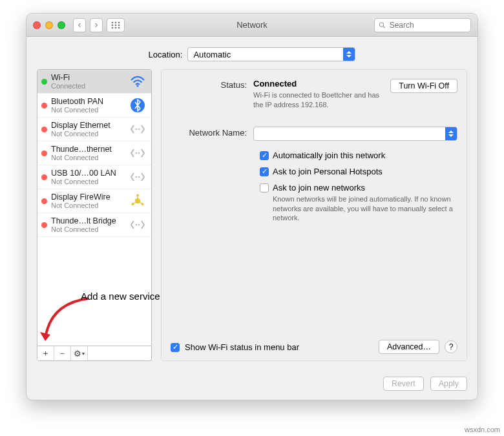 The width and height of the screenshot is (504, 436). What do you see at coordinates (252, 53) in the screenshot?
I see `location-row: Location: Automatic` at bounding box center [252, 53].